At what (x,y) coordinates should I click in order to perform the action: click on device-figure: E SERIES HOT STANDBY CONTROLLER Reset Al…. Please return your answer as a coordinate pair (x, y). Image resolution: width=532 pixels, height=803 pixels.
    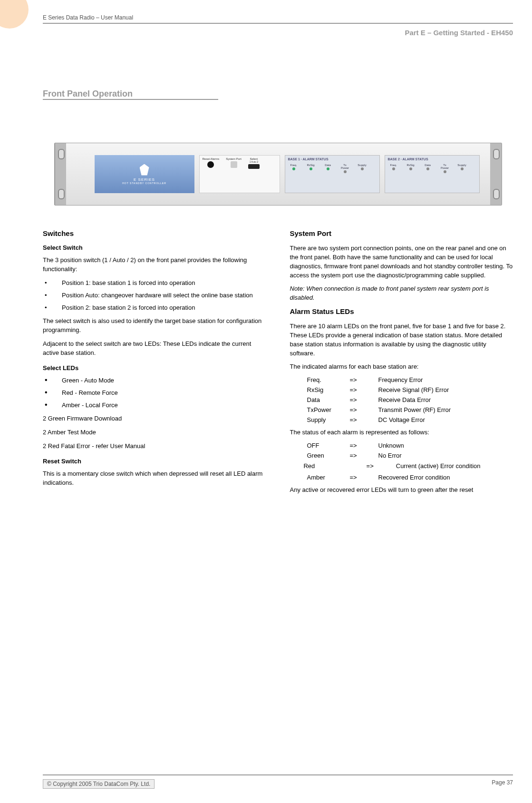
    Looking at the image, I should click on (278, 174).